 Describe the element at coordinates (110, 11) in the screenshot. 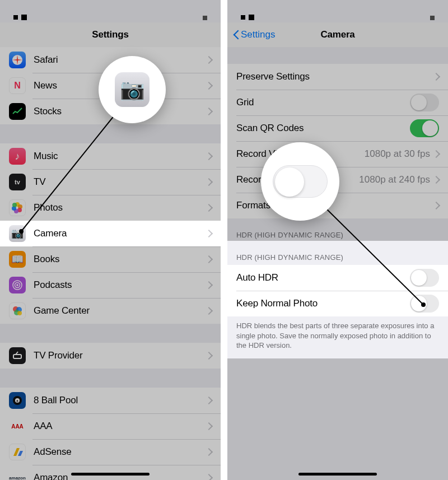

I see `status-bar` at that location.